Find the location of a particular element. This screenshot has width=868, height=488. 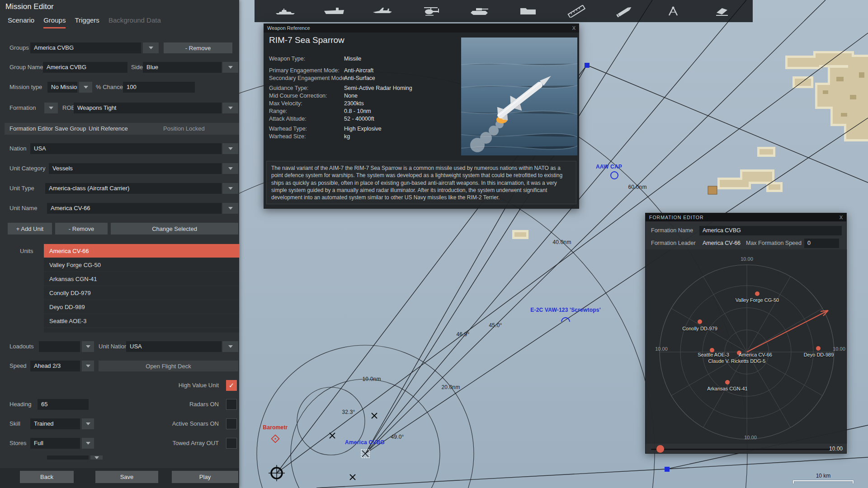

unit-row-valley-forge: Valley Forge CG-50 is located at coordinates (142, 265).